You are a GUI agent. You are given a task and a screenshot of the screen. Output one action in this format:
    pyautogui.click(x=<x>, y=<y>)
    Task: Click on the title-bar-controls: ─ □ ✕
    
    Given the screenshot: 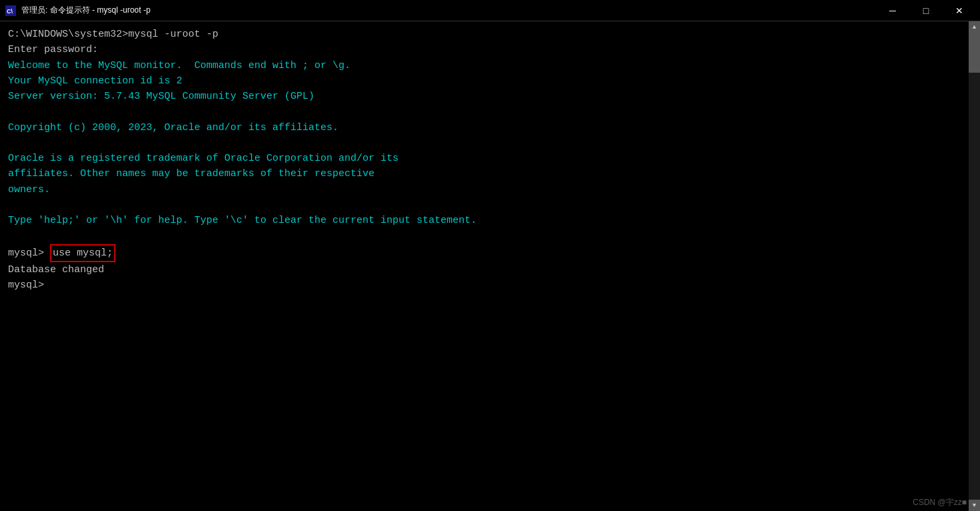 What is the action you would take?
    pyautogui.click(x=926, y=11)
    